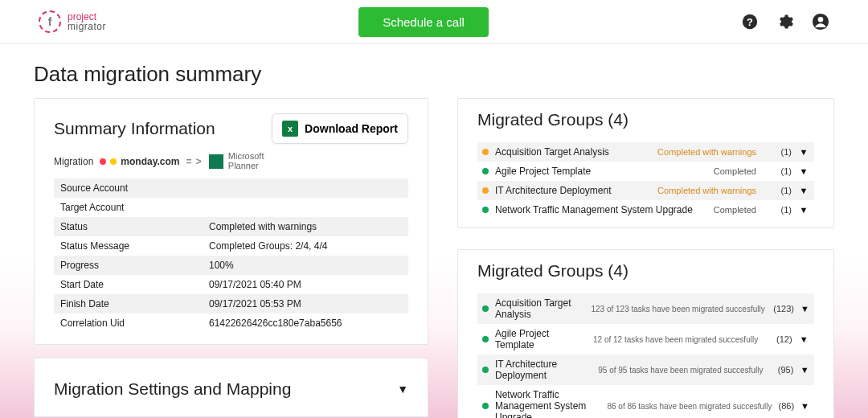 The width and height of the screenshot is (868, 418). What do you see at coordinates (646, 370) in the screenshot?
I see `group-tasks-row: IT Architecture Deployment95 of 95 tasks…` at bounding box center [646, 370].